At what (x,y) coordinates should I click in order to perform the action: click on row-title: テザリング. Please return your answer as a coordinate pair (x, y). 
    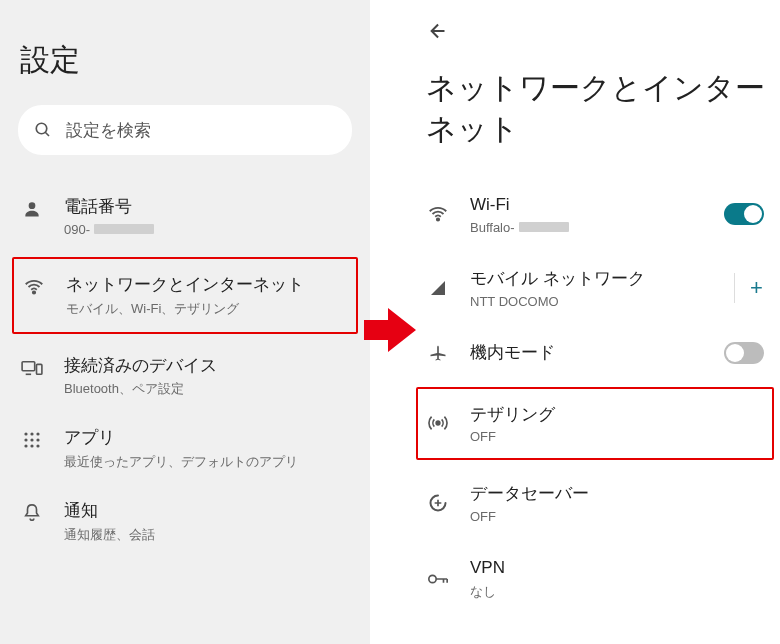
    Looking at the image, I should click on (617, 415).